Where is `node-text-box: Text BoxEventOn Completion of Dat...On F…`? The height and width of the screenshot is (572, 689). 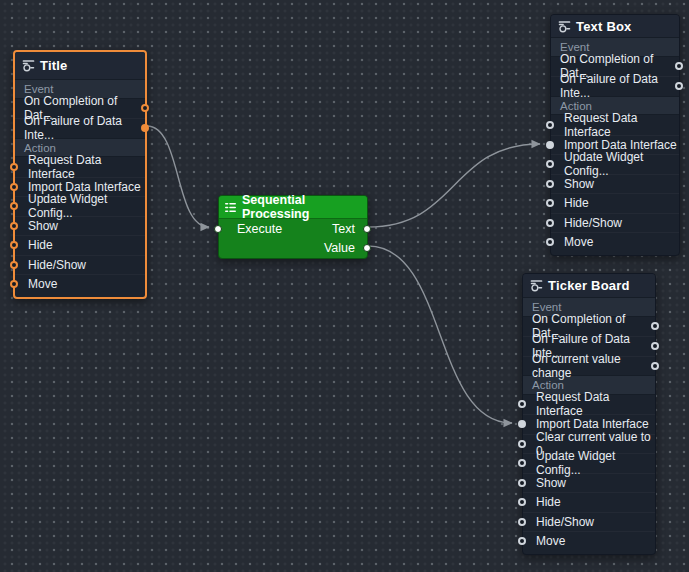
node-text-box: Text BoxEventOn Completion of Dat...On F… is located at coordinates (615, 135).